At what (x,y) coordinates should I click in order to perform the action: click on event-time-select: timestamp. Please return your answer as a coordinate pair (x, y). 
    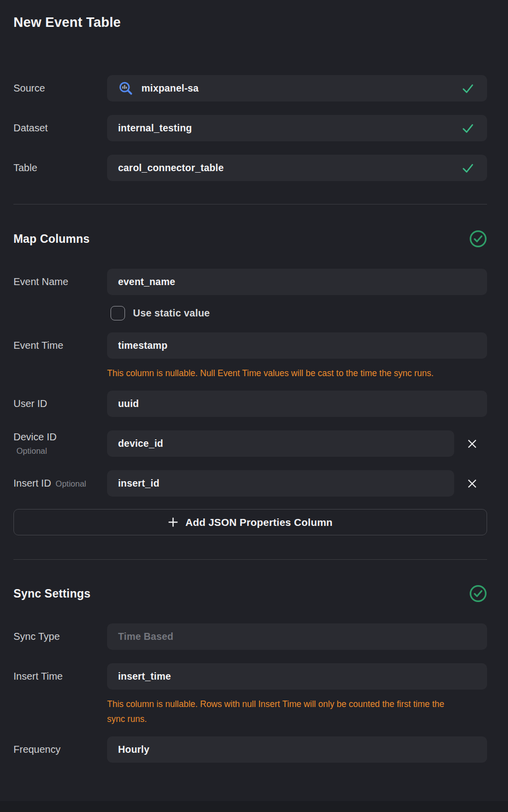
    Looking at the image, I should click on (297, 345).